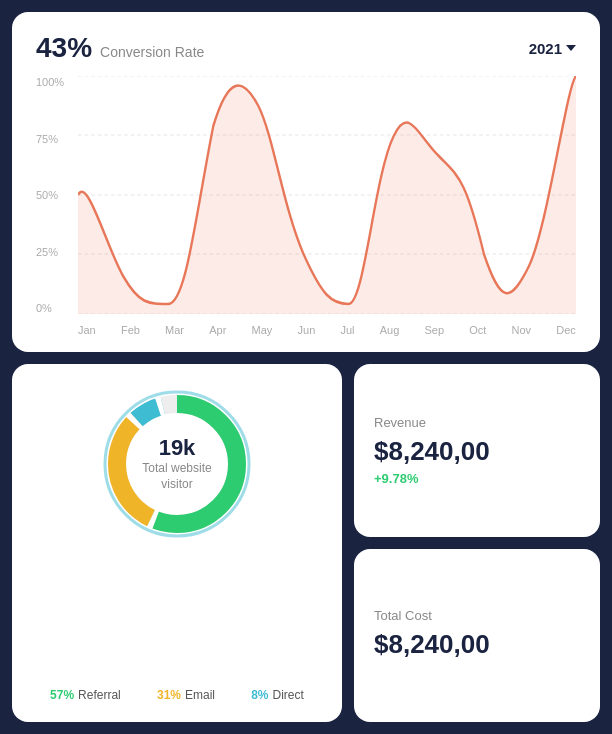  I want to click on conversion-label: 43% Conversion Rate, so click(120, 48).